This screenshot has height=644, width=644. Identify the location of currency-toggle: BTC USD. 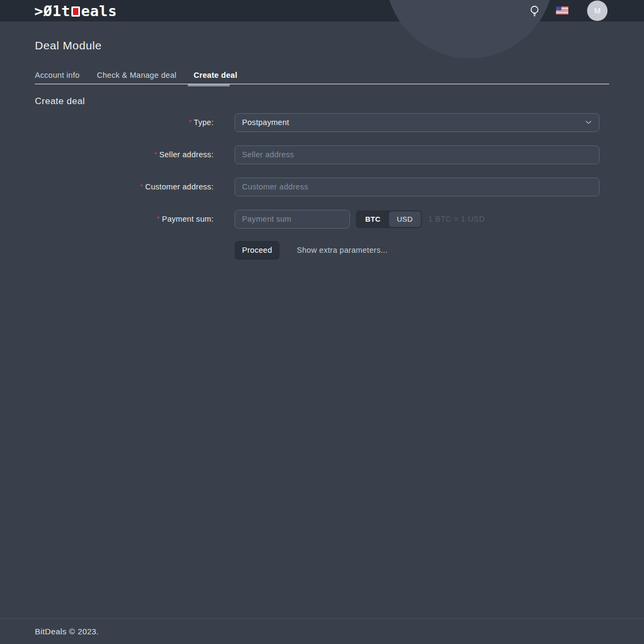
(389, 219).